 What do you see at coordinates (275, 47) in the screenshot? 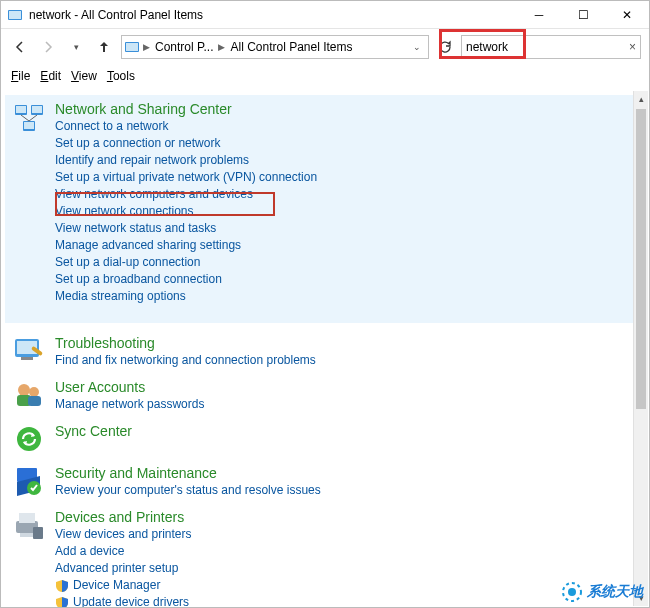
I see `address-bar: ▶ Control P... ▶ All Control Panel Items…` at bounding box center [275, 47].